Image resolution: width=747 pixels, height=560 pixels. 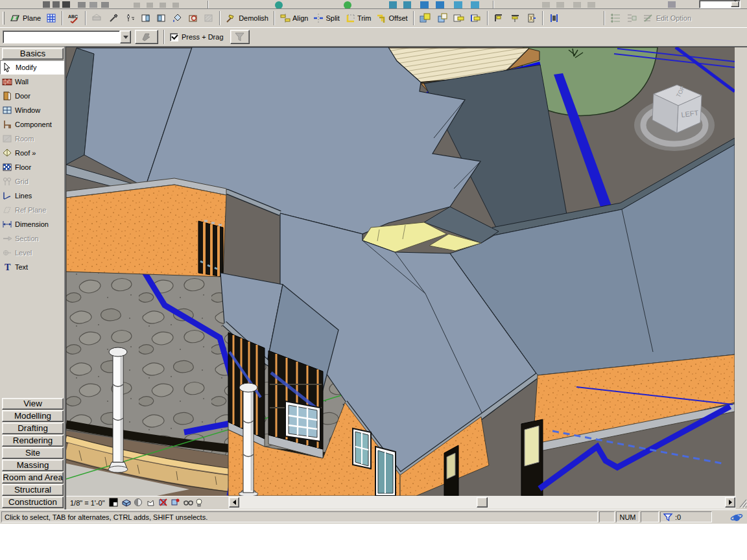 I want to click on mirror-frame-icon, so click(x=554, y=18).